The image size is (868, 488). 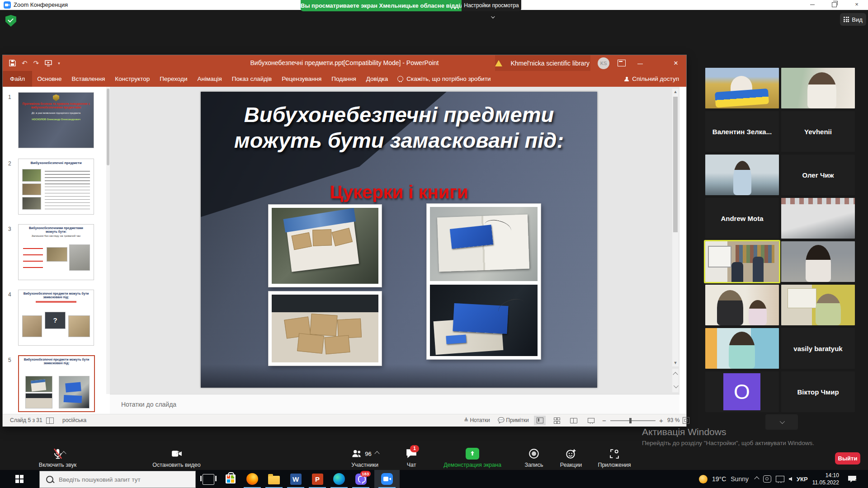 What do you see at coordinates (742, 131) in the screenshot?
I see `participant-name-tile: Валентин Зелка...` at bounding box center [742, 131].